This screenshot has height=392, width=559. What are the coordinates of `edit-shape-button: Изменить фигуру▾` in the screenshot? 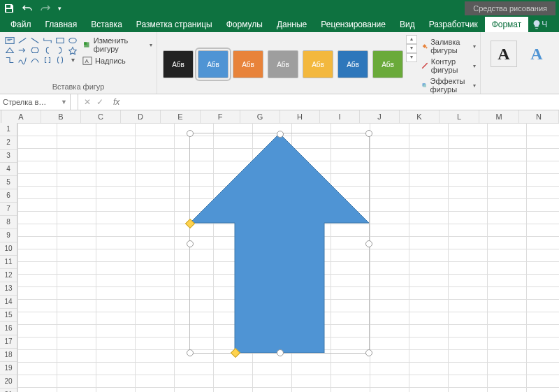 It's located at (117, 45).